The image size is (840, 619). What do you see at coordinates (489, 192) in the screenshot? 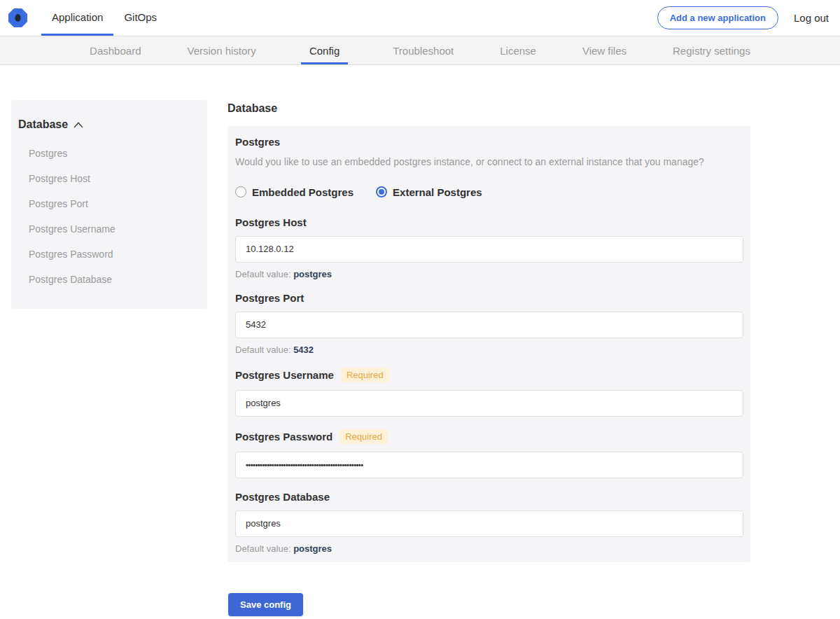
I see `postgres-type-radio-group: Embedded Postgres External Postgres` at bounding box center [489, 192].